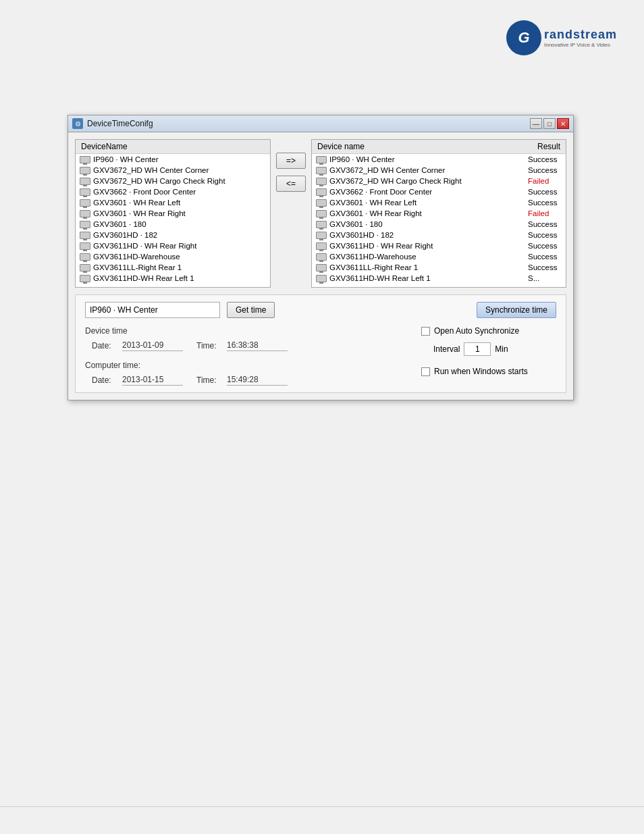  What do you see at coordinates (425, 371) in the screenshot?
I see `run-windows-checkbox` at bounding box center [425, 371].